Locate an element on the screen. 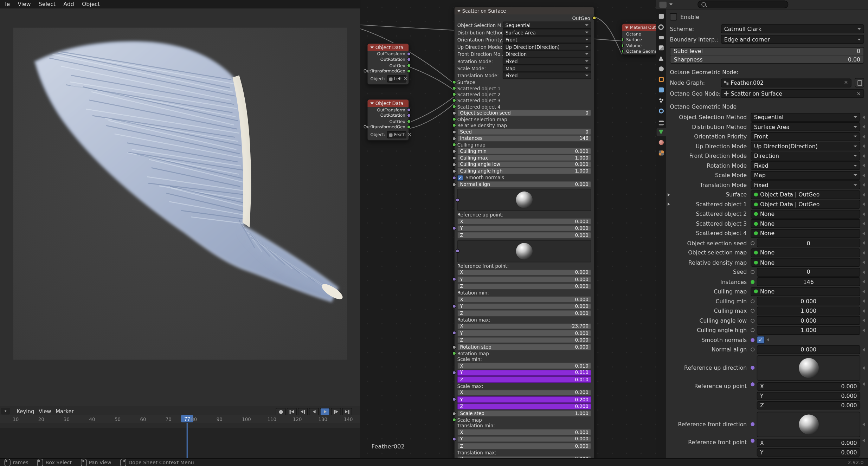 The image size is (868, 466). param-select: Sequential is located at coordinates (547, 25).